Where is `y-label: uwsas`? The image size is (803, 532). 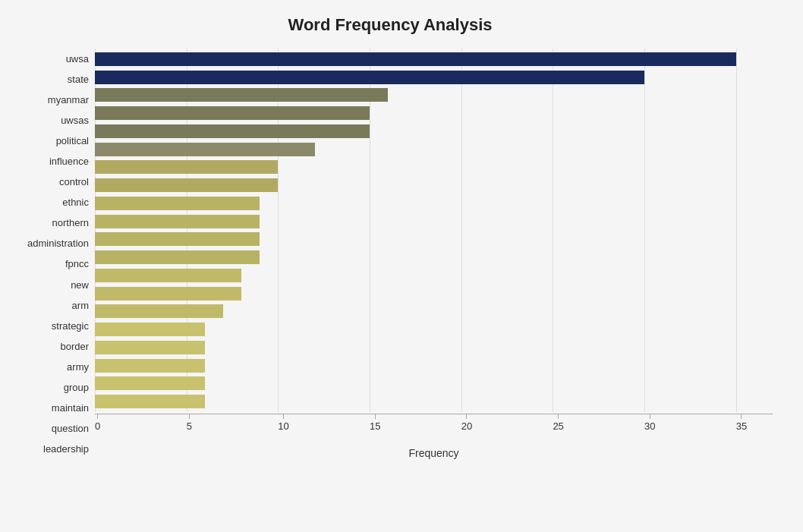 y-label: uwsas is located at coordinates (49, 120).